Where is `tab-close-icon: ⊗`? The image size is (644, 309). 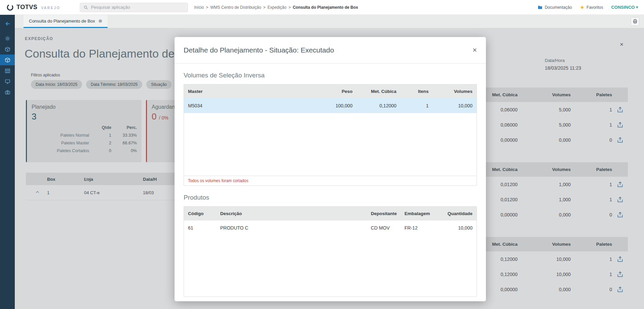 tab-close-icon: ⊗ is located at coordinates (101, 21).